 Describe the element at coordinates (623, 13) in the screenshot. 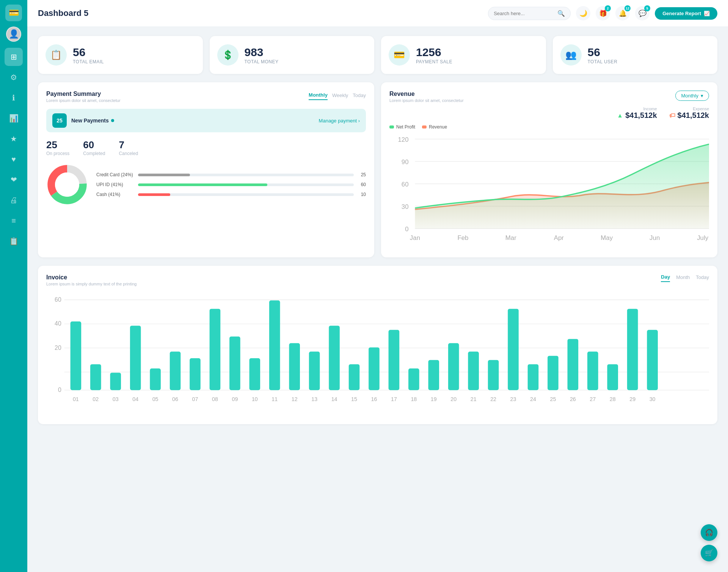

I see `bell-button: 🔔 12` at that location.